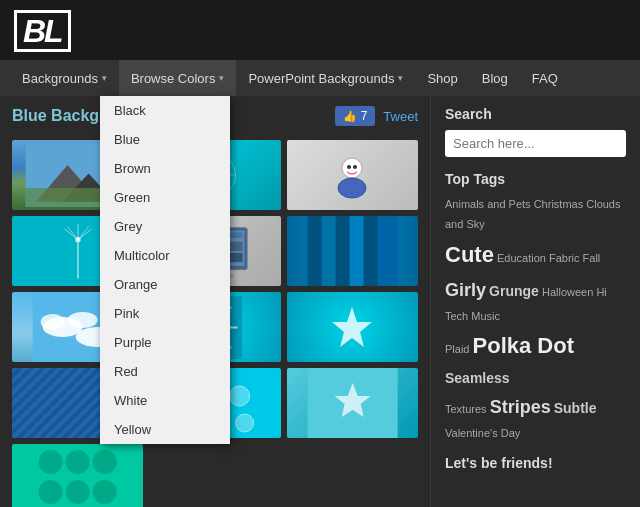  What do you see at coordinates (478, 378) in the screenshot?
I see `tag-seamless: Seamless` at bounding box center [478, 378].